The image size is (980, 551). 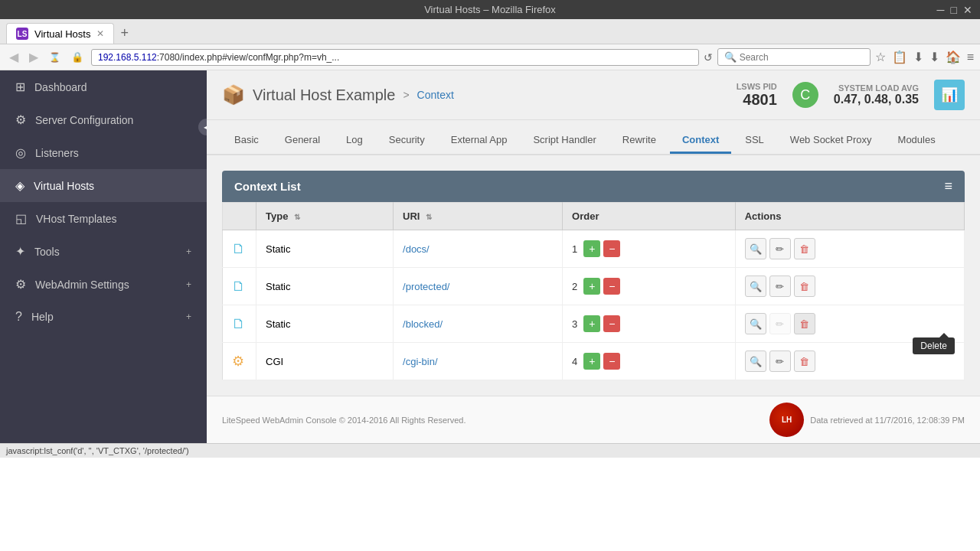 What do you see at coordinates (900, 57) in the screenshot?
I see `reading-list-icon: 📋` at bounding box center [900, 57].